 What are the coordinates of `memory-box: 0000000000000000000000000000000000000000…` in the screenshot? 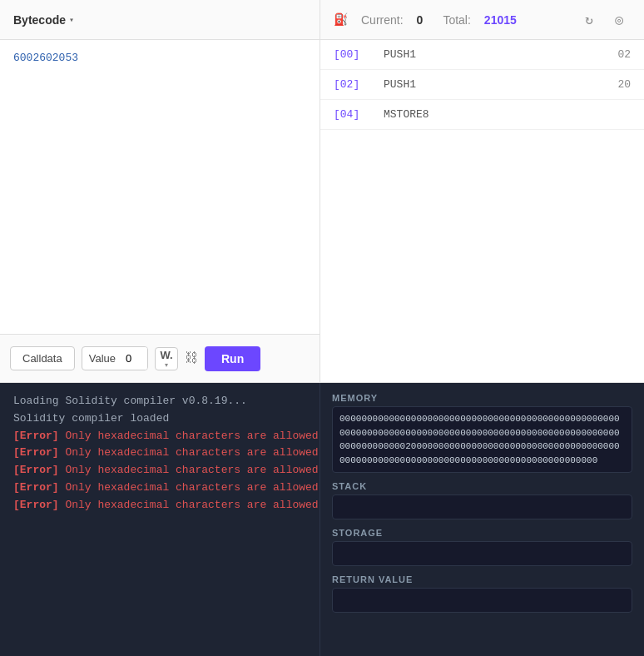 It's located at (483, 440).